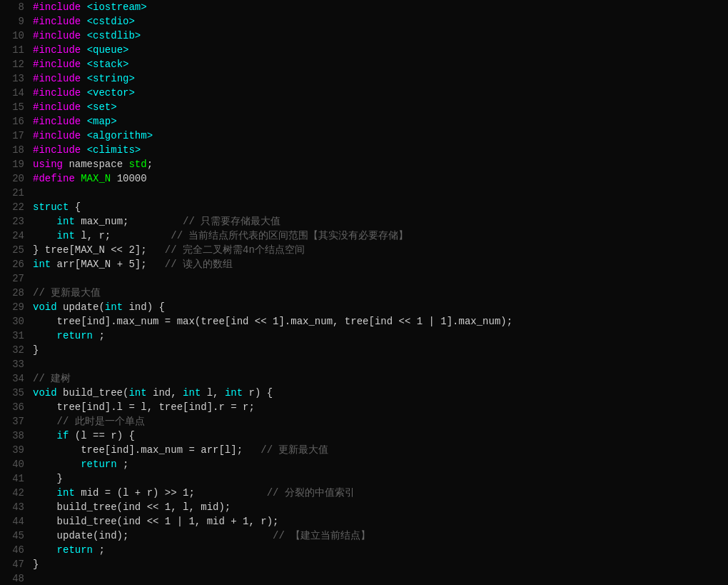 The width and height of the screenshot is (728, 585). Describe the element at coordinates (367, 379) in the screenshot. I see `table-row: 34// 建树` at that location.